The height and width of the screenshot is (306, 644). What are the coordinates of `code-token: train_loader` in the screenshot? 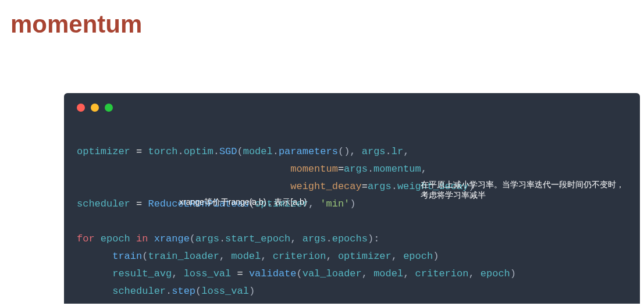 It's located at (183, 256).